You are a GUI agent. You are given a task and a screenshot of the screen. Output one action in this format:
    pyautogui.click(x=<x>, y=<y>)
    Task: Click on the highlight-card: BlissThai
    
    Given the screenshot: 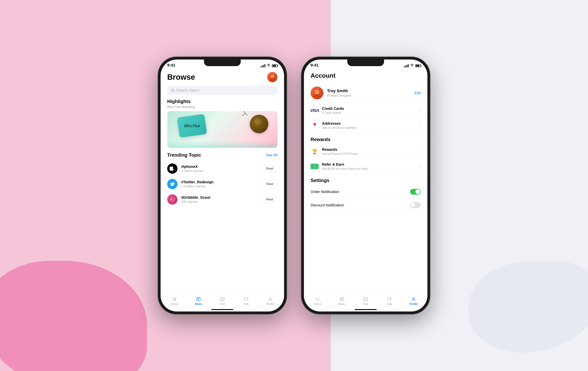 What is the action you would take?
    pyautogui.click(x=222, y=129)
    